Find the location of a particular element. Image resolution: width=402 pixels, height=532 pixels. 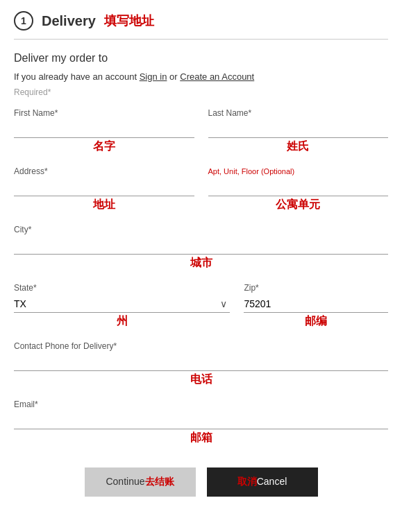

apt-annotation: 公寓单元 is located at coordinates (299, 205).